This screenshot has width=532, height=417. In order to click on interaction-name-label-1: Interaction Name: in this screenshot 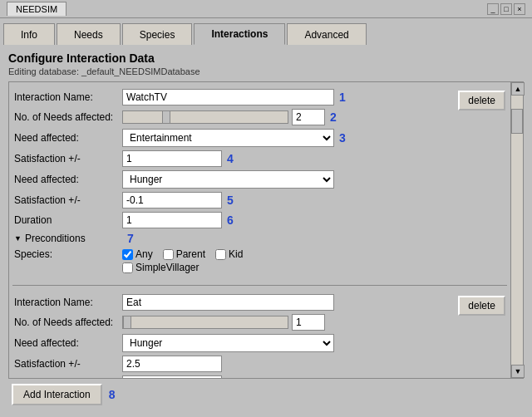, I will do `click(68, 97)`.